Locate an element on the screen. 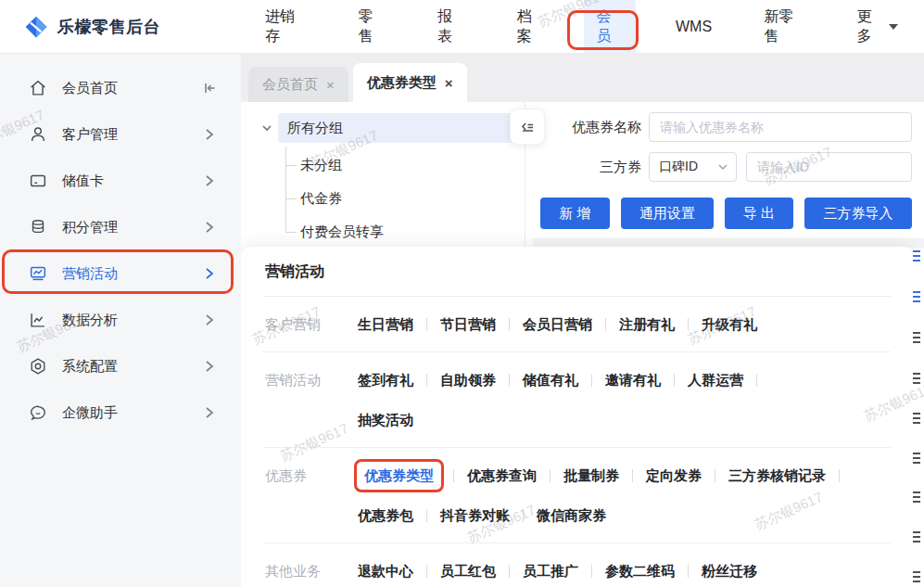  menu-item-粉丝迁移: 粉丝迁移 is located at coordinates (729, 571).